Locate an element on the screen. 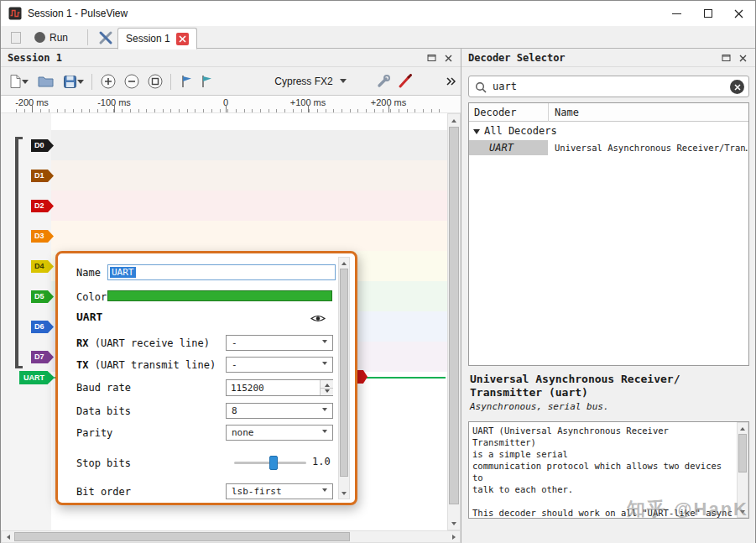 This screenshot has width=756, height=543. tab-label: Session 1 is located at coordinates (148, 39).